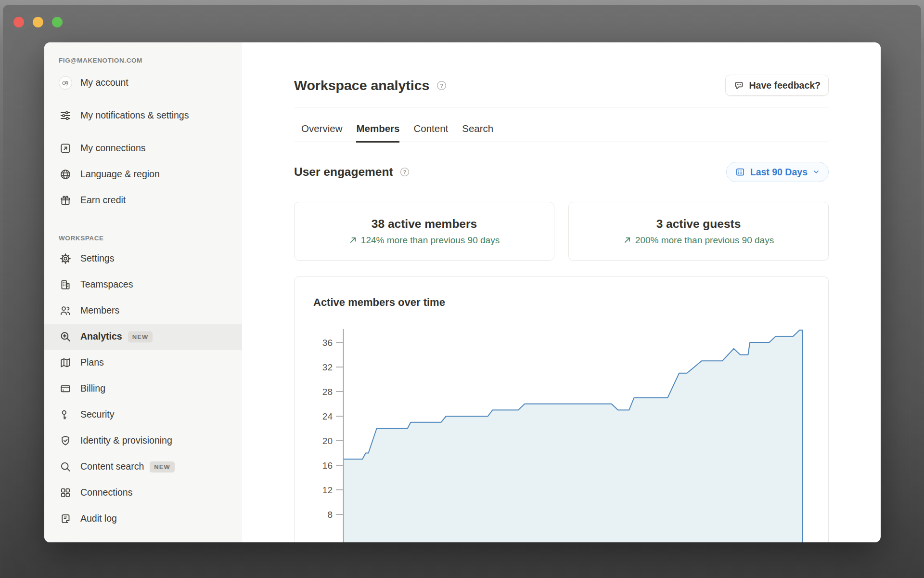  I want to click on svg-text: 20, so click(327, 441).